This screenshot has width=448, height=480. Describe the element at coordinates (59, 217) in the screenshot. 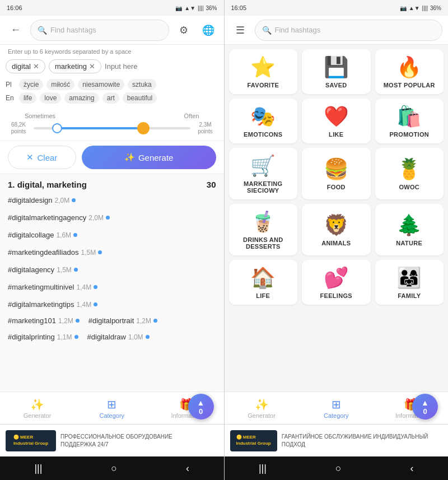

I see `list-item: #digitalmarketingagency 2,0M` at that location.